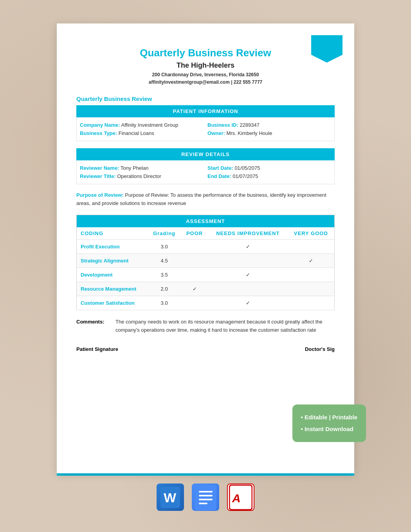 This screenshot has width=411, height=532. I want to click on section-heading: Quarterly Business Review, so click(206, 99).